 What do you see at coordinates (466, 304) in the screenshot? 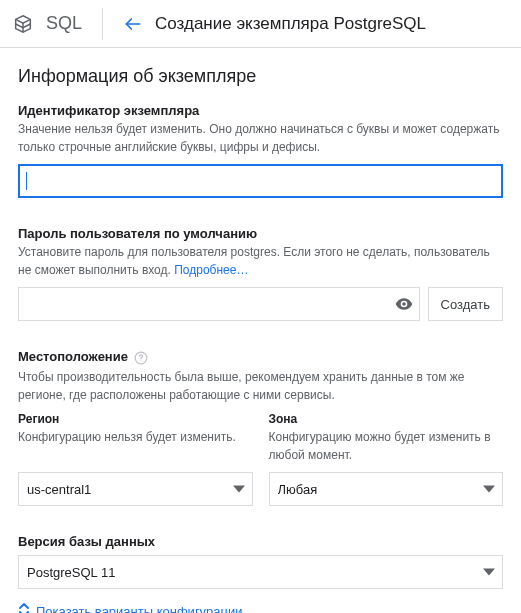
I see `generate-password-button: Создать` at bounding box center [466, 304].